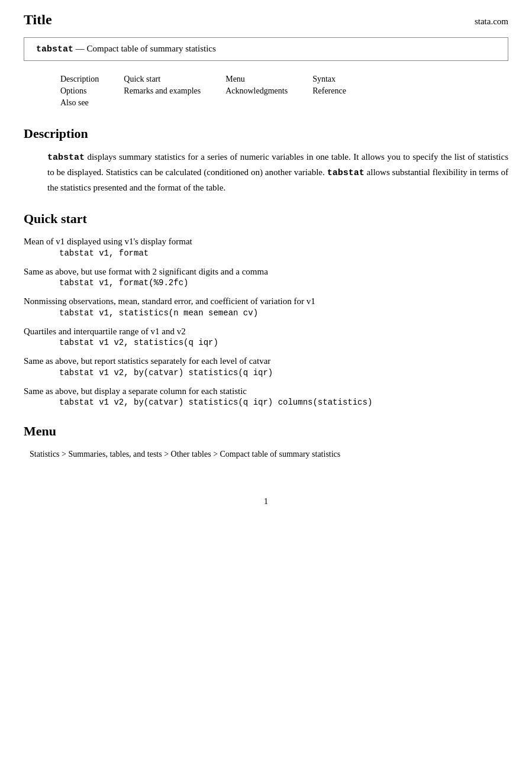  What do you see at coordinates (284, 313) in the screenshot?
I see `quickstart-code-3: tabstat v1, statistics(n mean semean cv)` at bounding box center [284, 313].